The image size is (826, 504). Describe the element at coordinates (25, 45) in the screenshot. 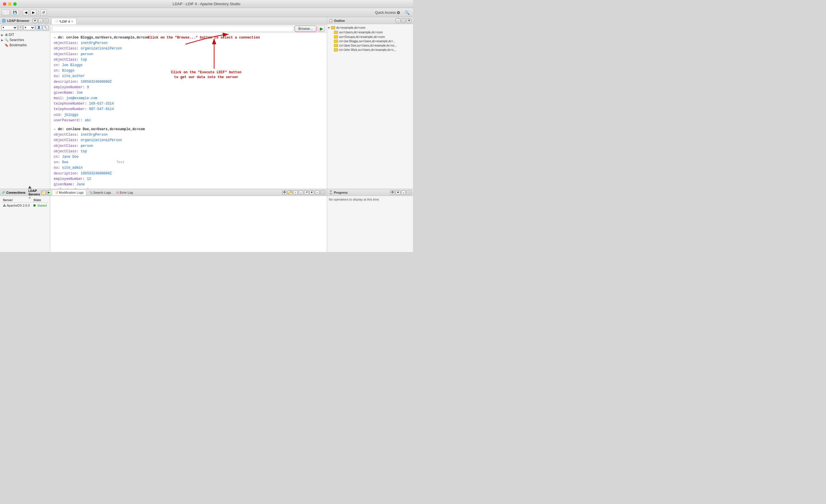

I see `bookmarks-item: 🔖 Bookmarks` at that location.